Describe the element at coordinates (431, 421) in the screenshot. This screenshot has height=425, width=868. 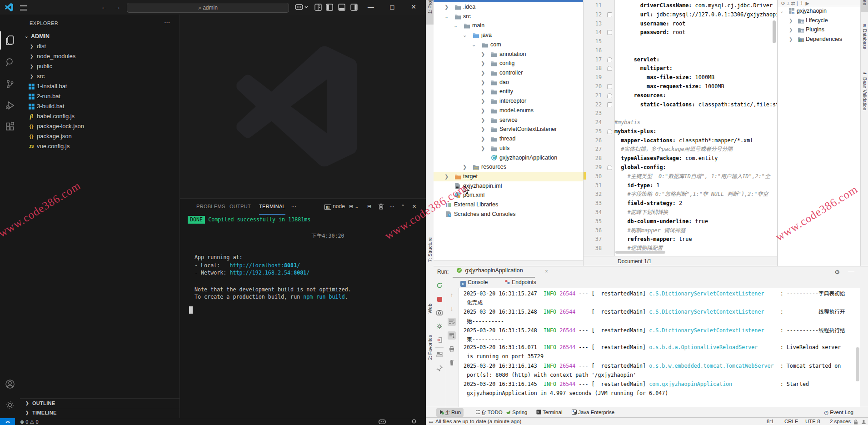
I see `toolwindow-toggle-icon: ▭` at that location.